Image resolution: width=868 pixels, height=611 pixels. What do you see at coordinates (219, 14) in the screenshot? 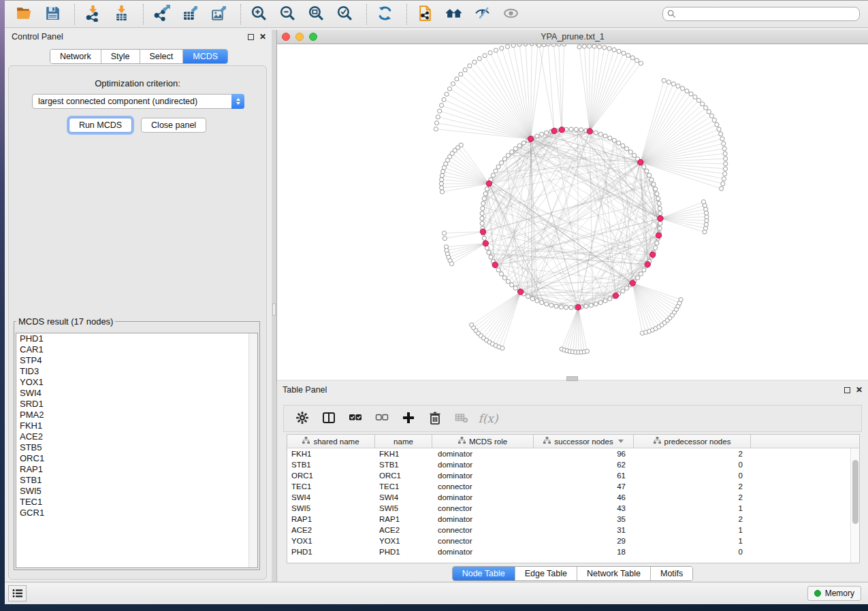
I see `export-image-button` at bounding box center [219, 14].